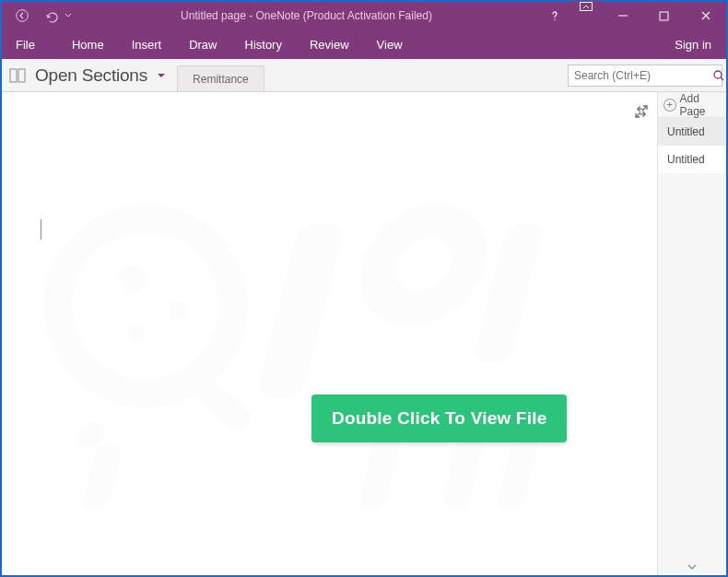 The image size is (728, 577). What do you see at coordinates (18, 76) in the screenshot?
I see `notebook-icon` at bounding box center [18, 76].